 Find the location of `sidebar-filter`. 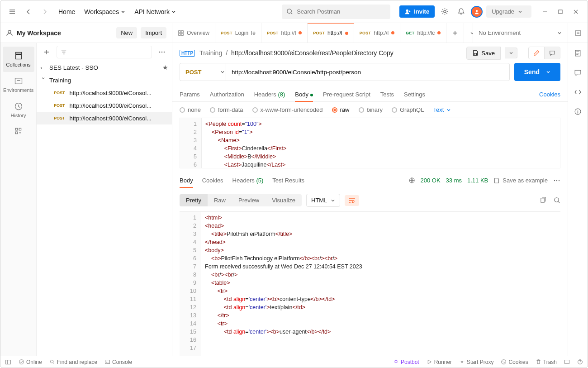

sidebar-filter is located at coordinates (104, 52).